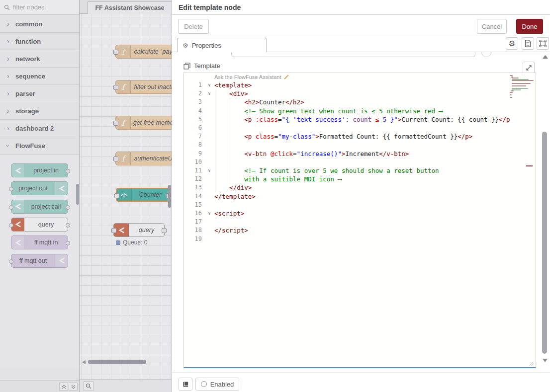 Image resolution: width=550 pixels, height=392 pixels. I want to click on scrolled-button-remnant, so click(486, 55).